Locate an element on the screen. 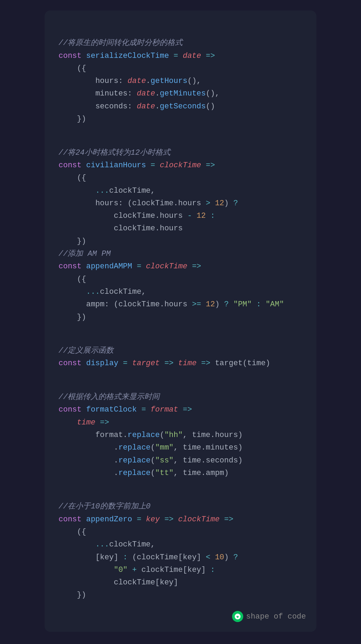 This screenshot has height=644, width=361. param-clocktime-1: clockTime is located at coordinates (180, 165).